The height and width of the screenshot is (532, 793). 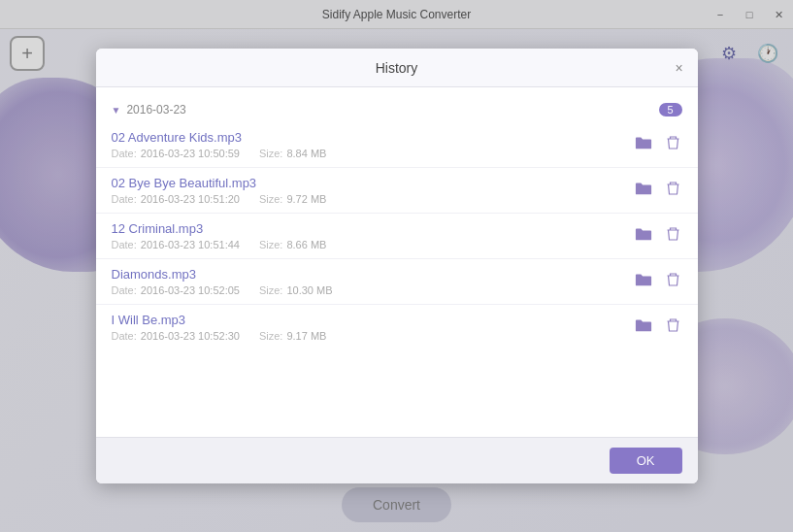 What do you see at coordinates (190, 290) in the screenshot?
I see `date-value: 2016-03-23 10:52:05` at bounding box center [190, 290].